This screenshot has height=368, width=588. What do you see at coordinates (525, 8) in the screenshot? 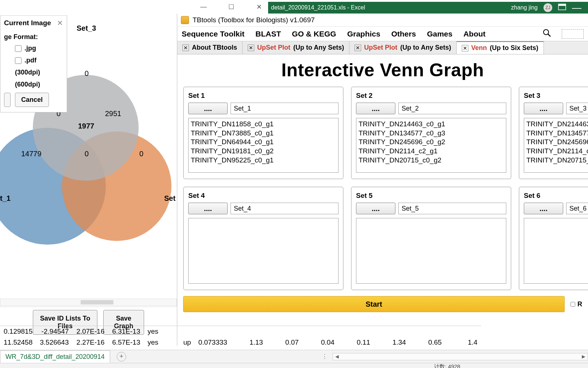
I see `excel-username: zhang jing` at bounding box center [525, 8].